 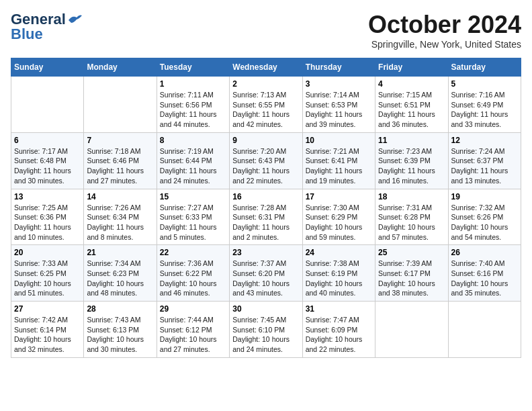 What do you see at coordinates (339, 253) in the screenshot?
I see `day-number: 24` at bounding box center [339, 253].